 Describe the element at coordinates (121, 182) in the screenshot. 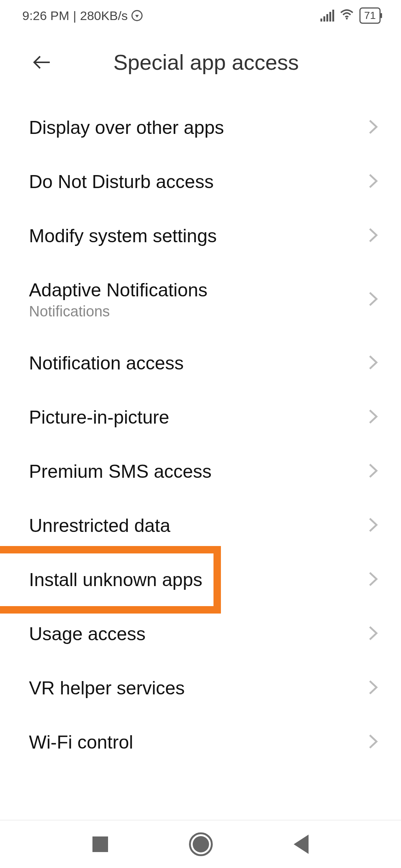

I see `item-label: Do Not Disturb access` at that location.